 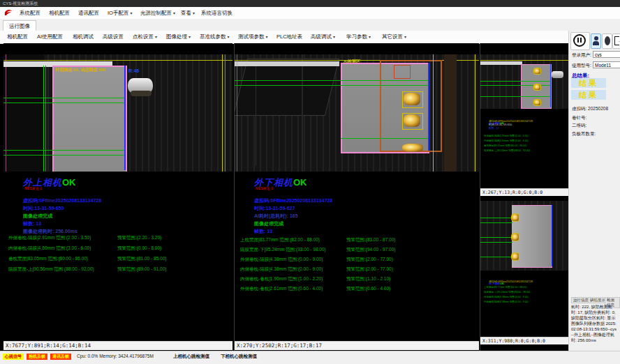 What do you see at coordinates (394, 37) in the screenshot?
I see `tool-other-settings: 其它设置▾` at bounding box center [394, 37].